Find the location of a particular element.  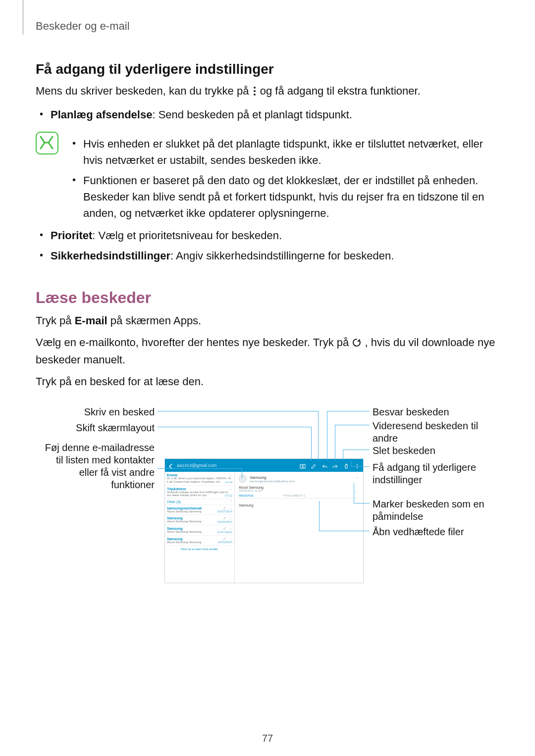

page-number: 77 is located at coordinates (268, 739).